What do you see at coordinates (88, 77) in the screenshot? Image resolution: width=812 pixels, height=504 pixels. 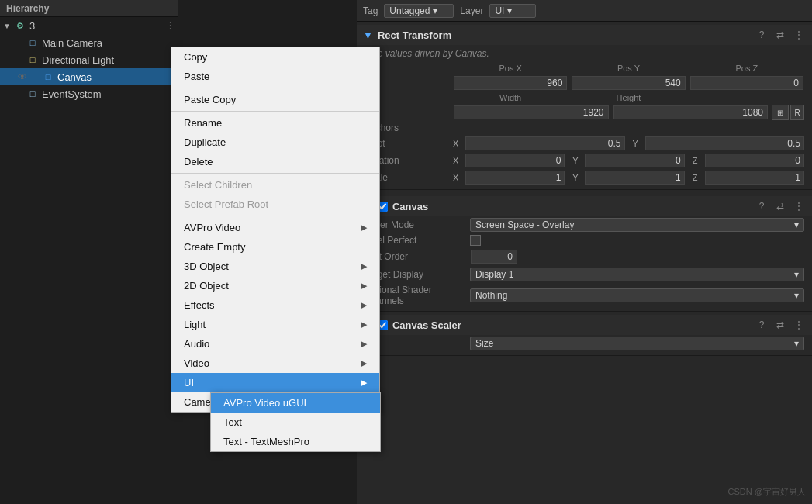 I see `hierarchy-item-canvas: 👁 □ Canvas` at bounding box center [88, 77].